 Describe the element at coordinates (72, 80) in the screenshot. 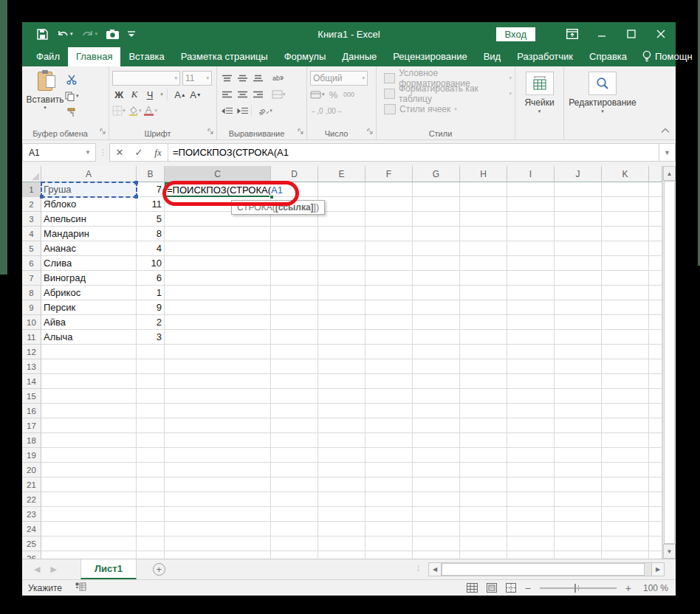

I see `cut-button` at that location.